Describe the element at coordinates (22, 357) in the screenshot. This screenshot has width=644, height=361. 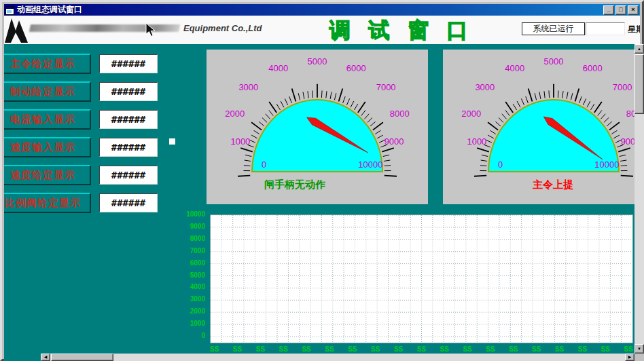
I see `bottom-left-gap` at that location.